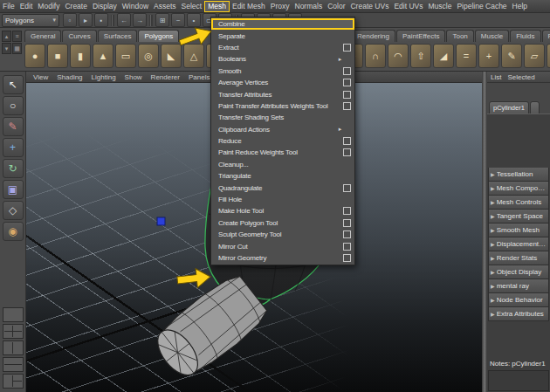 The width and height of the screenshot is (550, 392). What do you see at coordinates (58, 56) in the screenshot?
I see `poly-cube-icon: ■` at bounding box center [58, 56].